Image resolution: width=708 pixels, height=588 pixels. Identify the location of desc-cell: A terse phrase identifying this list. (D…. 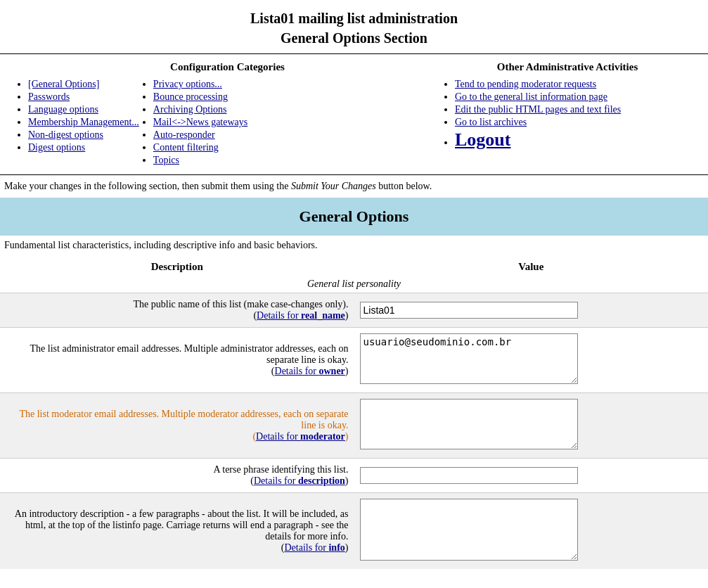
(177, 475).